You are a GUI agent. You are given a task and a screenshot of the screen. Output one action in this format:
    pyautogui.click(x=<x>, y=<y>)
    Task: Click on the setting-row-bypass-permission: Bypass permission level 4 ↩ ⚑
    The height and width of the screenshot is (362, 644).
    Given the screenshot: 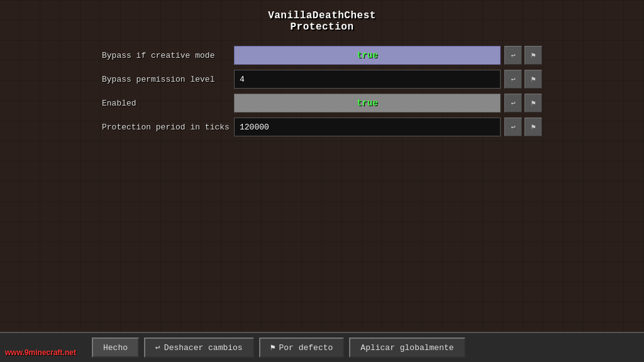 What is the action you would take?
    pyautogui.click(x=322, y=79)
    